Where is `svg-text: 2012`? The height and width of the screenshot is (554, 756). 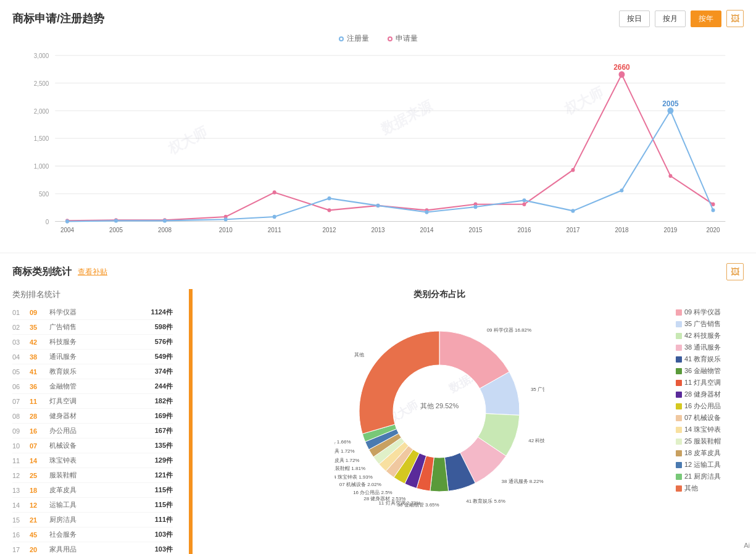
svg-text: 2012 is located at coordinates (330, 230).